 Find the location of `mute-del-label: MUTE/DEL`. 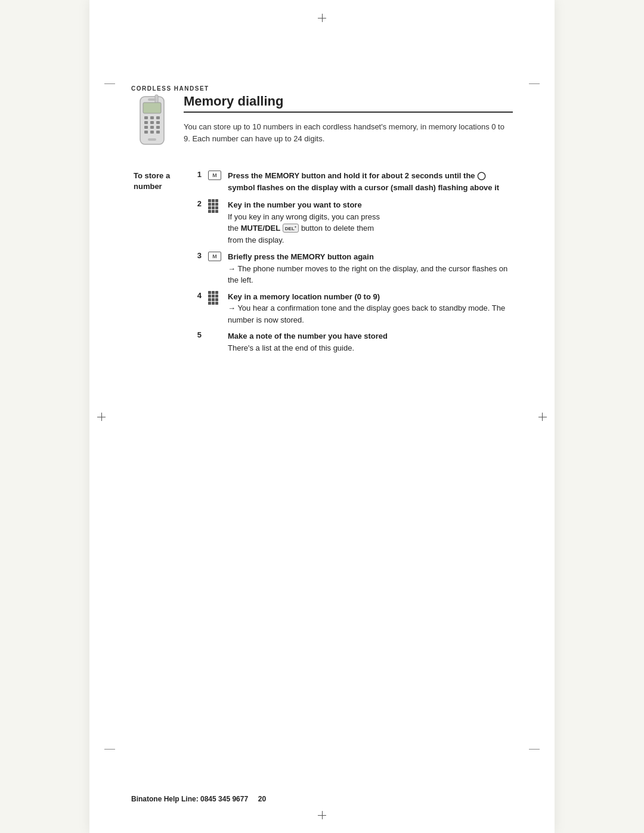

mute-del-label: MUTE/DEL is located at coordinates (261, 228).